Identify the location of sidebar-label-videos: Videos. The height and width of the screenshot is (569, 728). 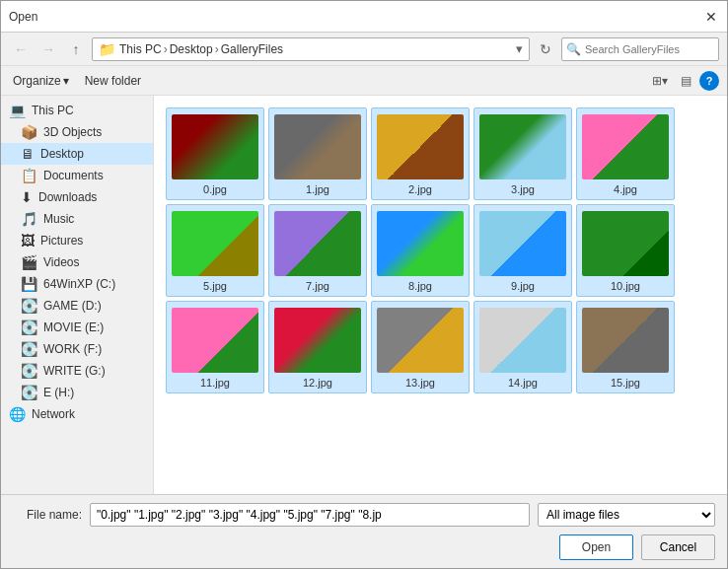
(61, 262).